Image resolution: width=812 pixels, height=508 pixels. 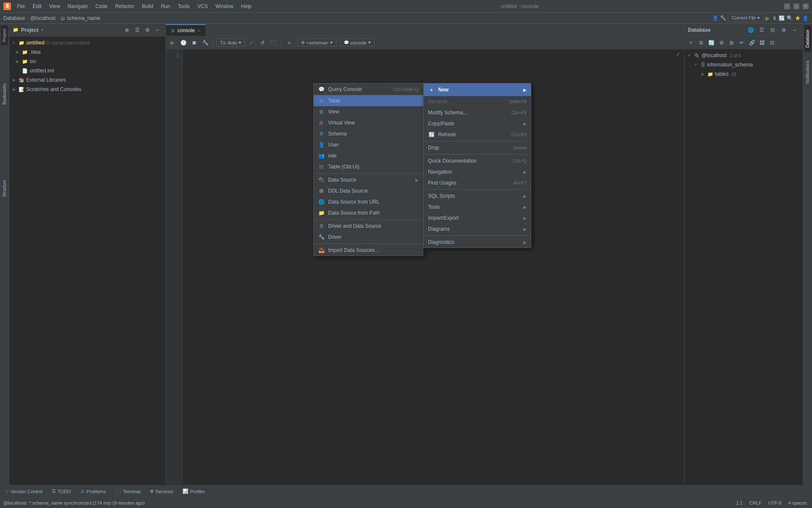 I want to click on ctx-driver-data-source: ⚙ Driver and Data Source, so click(x=368, y=226).